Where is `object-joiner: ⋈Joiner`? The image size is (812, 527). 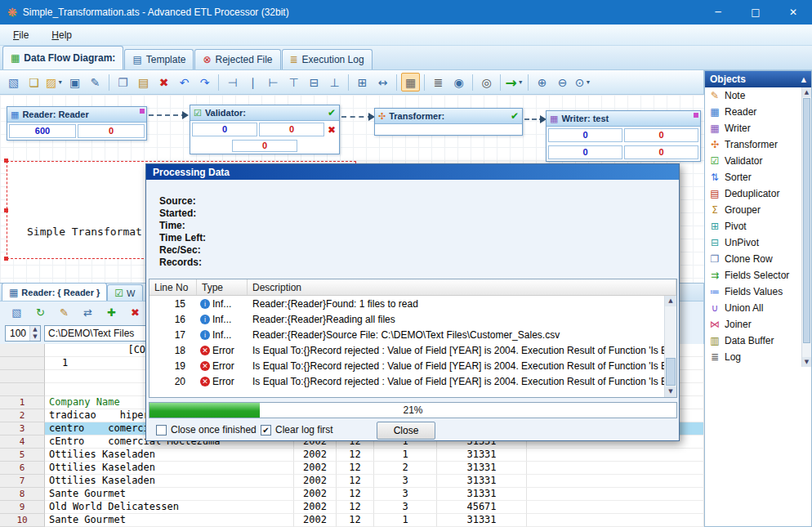 object-joiner: ⋈Joiner is located at coordinates (758, 324).